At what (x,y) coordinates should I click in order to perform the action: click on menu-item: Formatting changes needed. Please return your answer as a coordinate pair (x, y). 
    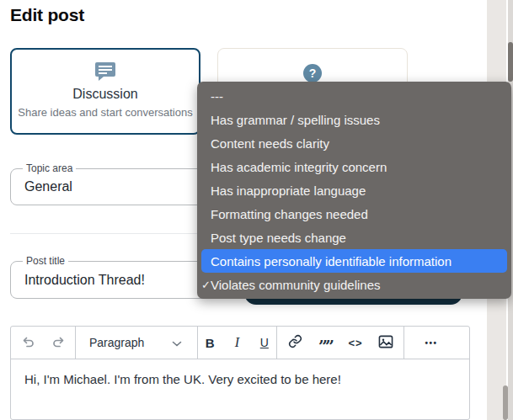
    Looking at the image, I should click on (354, 214).